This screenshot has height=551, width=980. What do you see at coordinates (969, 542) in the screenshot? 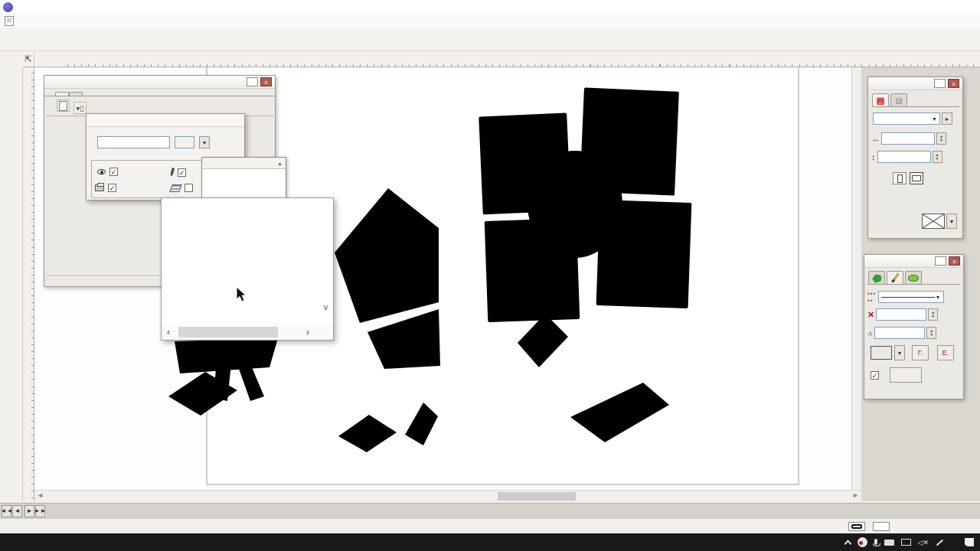
I see `notification-center-icon` at bounding box center [969, 542].